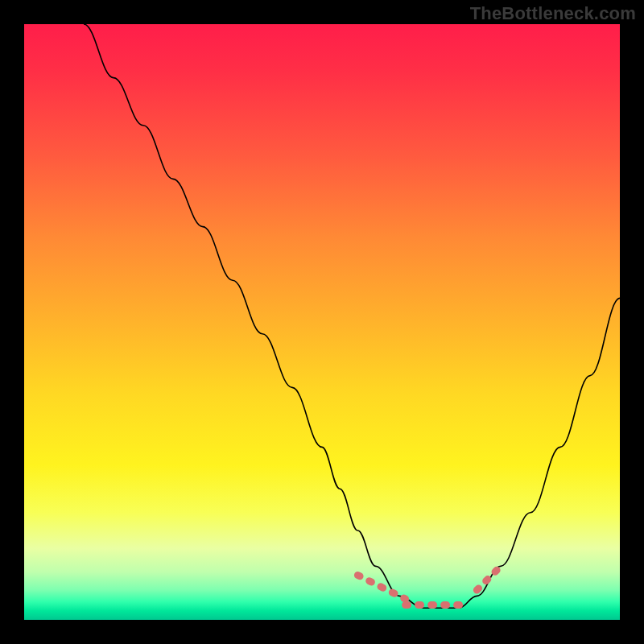  I want to click on watermark-text: TheBottleneck.com, so click(553, 14).